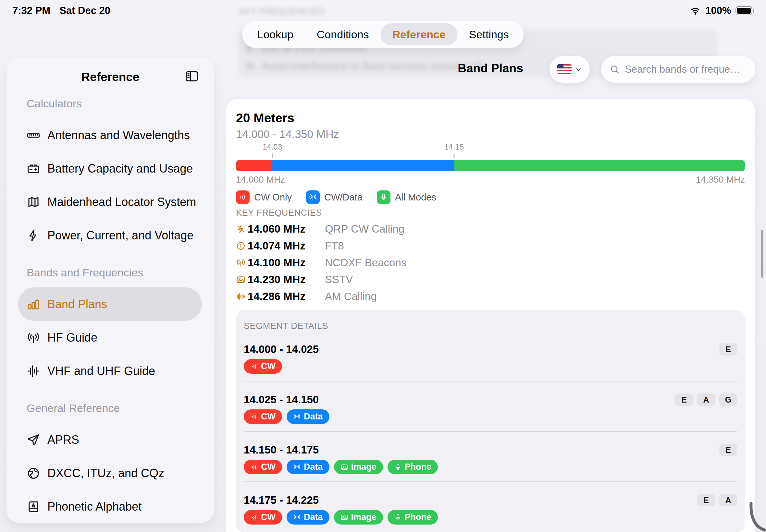 Image resolution: width=766 pixels, height=532 pixels. Describe the element at coordinates (343, 34) in the screenshot. I see `tab-conditions: Conditions` at that location.